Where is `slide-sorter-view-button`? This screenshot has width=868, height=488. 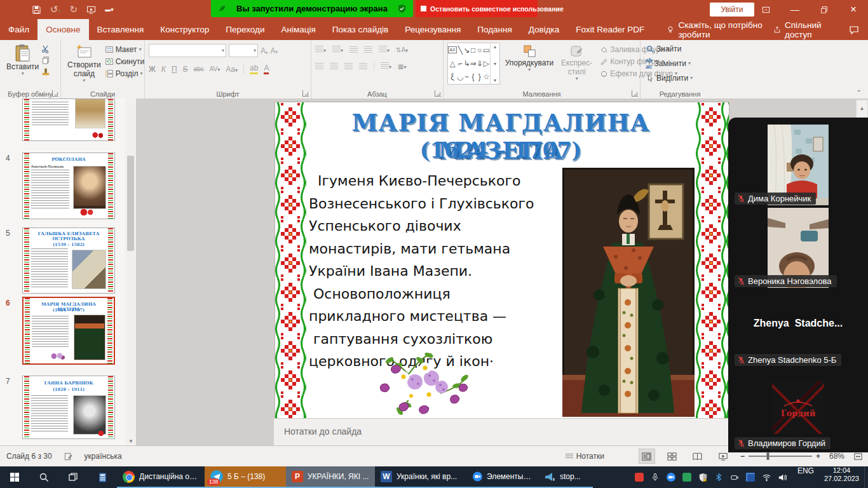
slide-sorter-view-button is located at coordinates (672, 456).